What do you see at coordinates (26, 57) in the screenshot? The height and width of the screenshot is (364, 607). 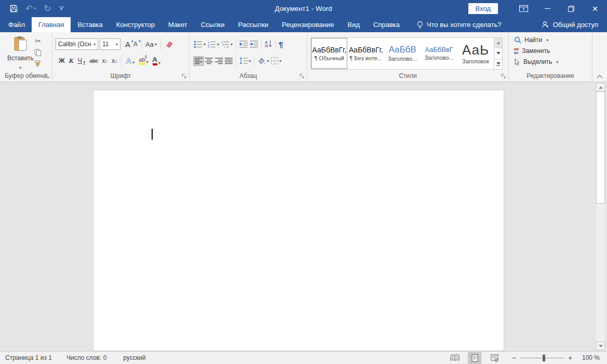 I see `group-clipboard: Вставить ✂ Буфер обмена` at bounding box center [26, 57].